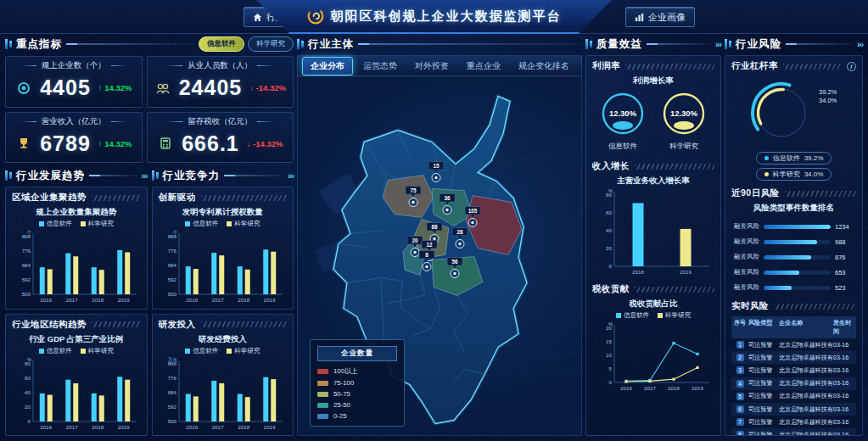 The image size is (868, 441). Describe the element at coordinates (653, 236) in the screenshot. I see `quality-panel: 质量效益 ››› 利润率 利润增长率 12.30%信息软件12.30%科学研究 …` at that location.